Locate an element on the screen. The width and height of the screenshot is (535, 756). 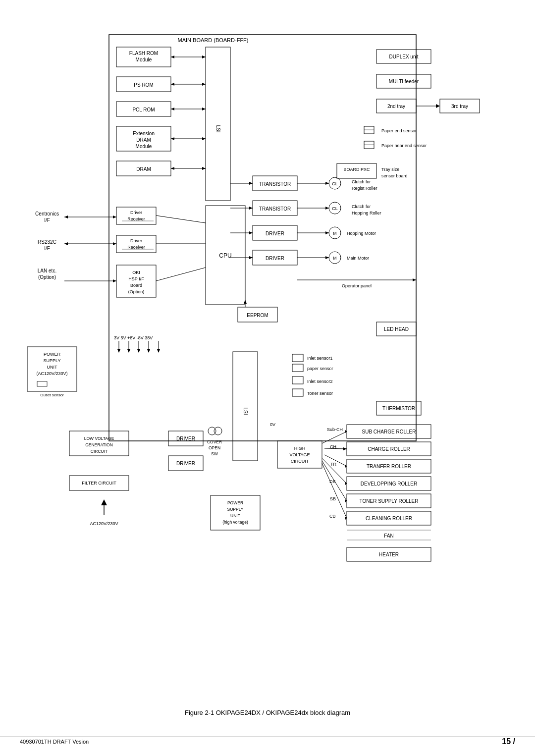
hopping-motor-label: Hopping Motor is located at coordinates (362, 233).